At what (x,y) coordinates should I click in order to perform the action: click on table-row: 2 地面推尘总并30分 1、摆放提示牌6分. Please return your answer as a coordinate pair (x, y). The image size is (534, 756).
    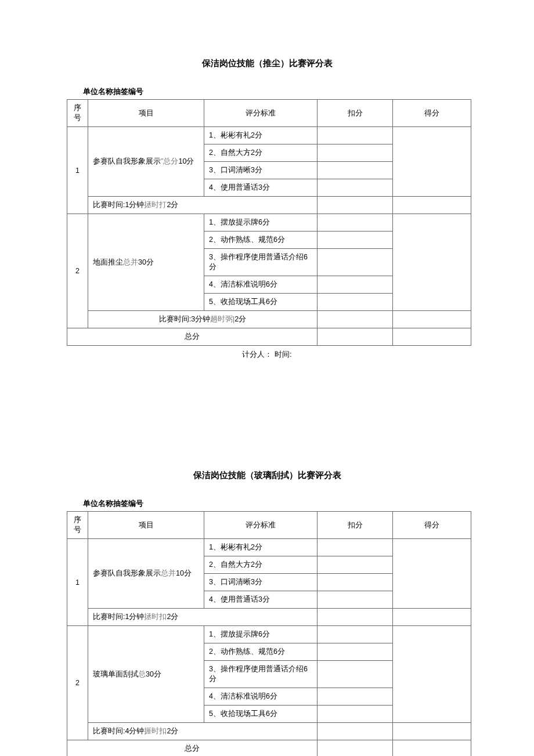
    Looking at the image, I should click on (269, 223).